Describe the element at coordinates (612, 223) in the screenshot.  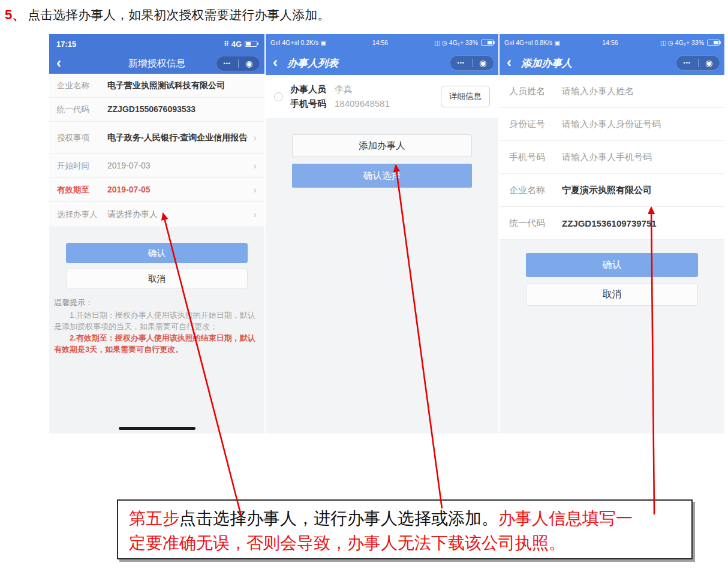
I see `field-unified-code: 统一代码 ZZJGD1536109739751` at that location.